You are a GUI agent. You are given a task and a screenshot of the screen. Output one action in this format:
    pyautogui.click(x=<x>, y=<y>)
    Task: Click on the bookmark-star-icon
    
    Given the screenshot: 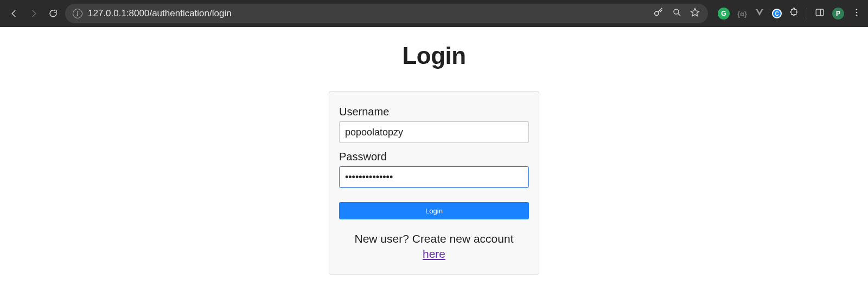 What is the action you would take?
    pyautogui.click(x=695, y=14)
    